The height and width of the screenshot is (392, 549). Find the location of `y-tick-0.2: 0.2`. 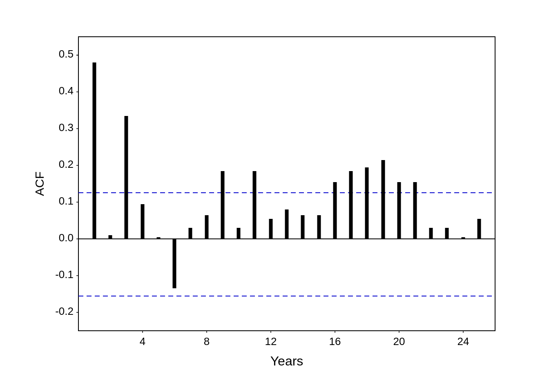

y-tick-0.2: 0.2 is located at coordinates (66, 164).